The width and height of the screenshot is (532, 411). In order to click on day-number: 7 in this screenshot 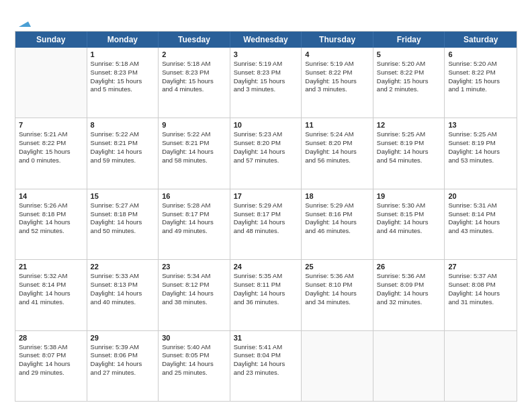, I will do `click(51, 125)`.